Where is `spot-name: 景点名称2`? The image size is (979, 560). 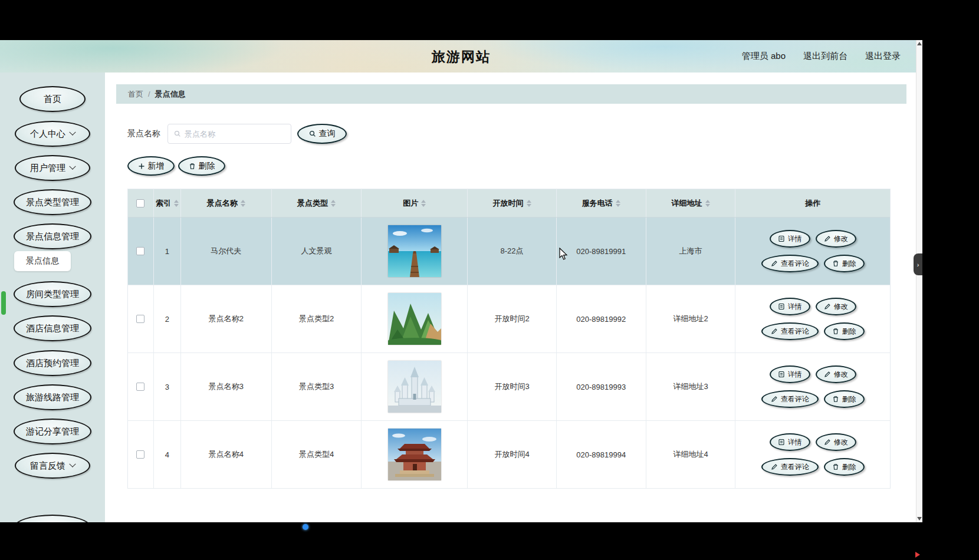
spot-name: 景点名称2 is located at coordinates (226, 319).